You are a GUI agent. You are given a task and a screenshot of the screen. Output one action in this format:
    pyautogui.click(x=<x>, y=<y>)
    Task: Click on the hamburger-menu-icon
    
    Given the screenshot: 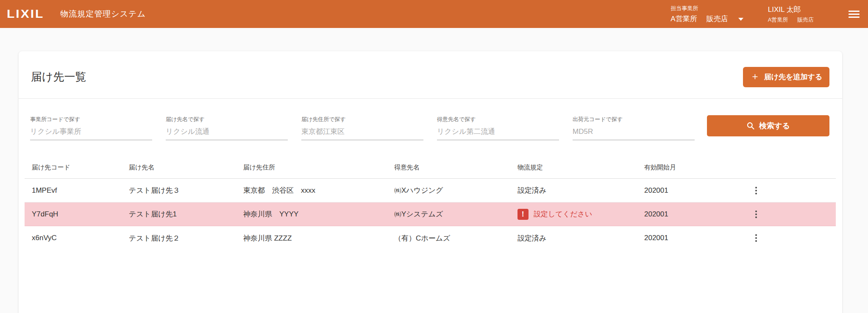 What is the action you would take?
    pyautogui.click(x=854, y=14)
    